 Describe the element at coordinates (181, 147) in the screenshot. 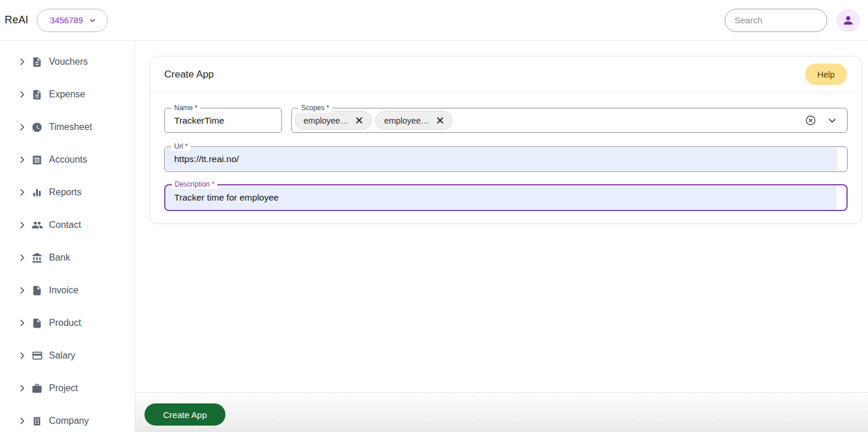

I see `url-field-label: Url *` at that location.